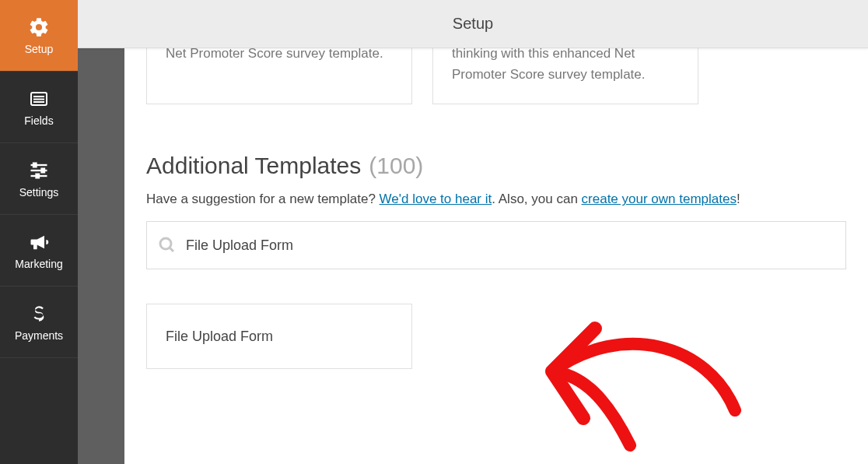 The image size is (868, 464). What do you see at coordinates (39, 232) in the screenshot?
I see `sidebar: Setup Fields Settings Marketing Payments` at bounding box center [39, 232].